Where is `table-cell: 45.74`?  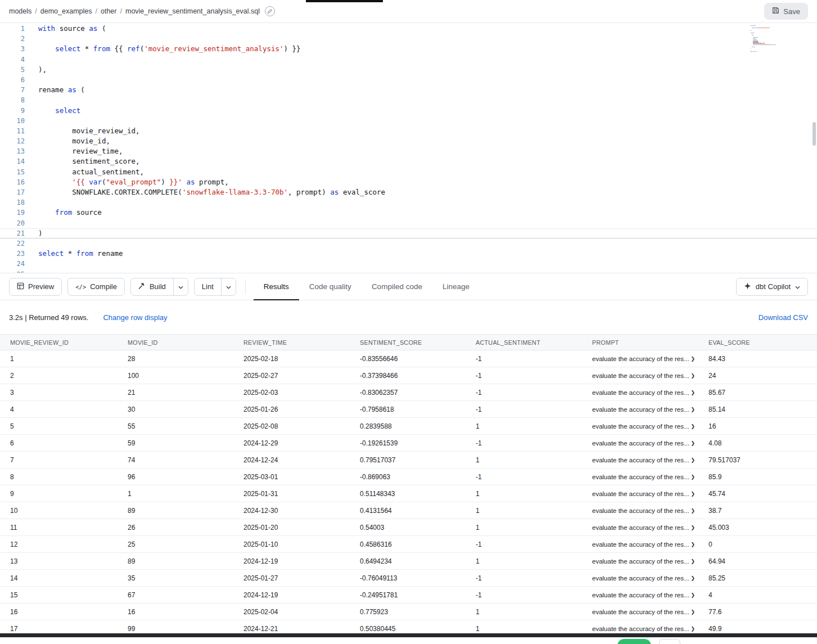 table-cell: 45.74 is located at coordinates (762, 494).